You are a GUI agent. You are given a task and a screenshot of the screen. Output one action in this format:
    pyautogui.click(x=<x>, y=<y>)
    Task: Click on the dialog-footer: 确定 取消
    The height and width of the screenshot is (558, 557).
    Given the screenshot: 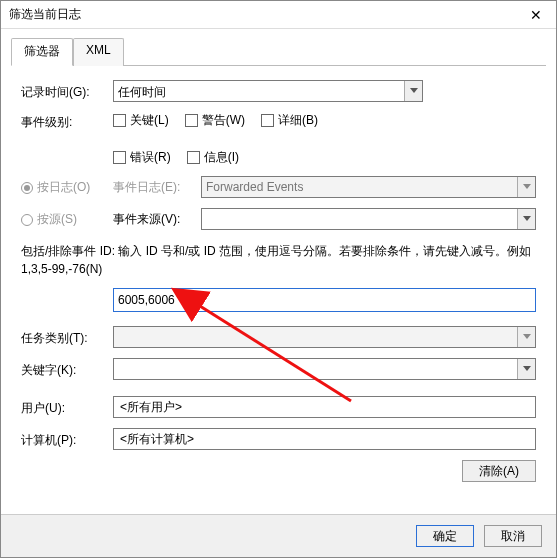 What is the action you would take?
    pyautogui.click(x=278, y=536)
    